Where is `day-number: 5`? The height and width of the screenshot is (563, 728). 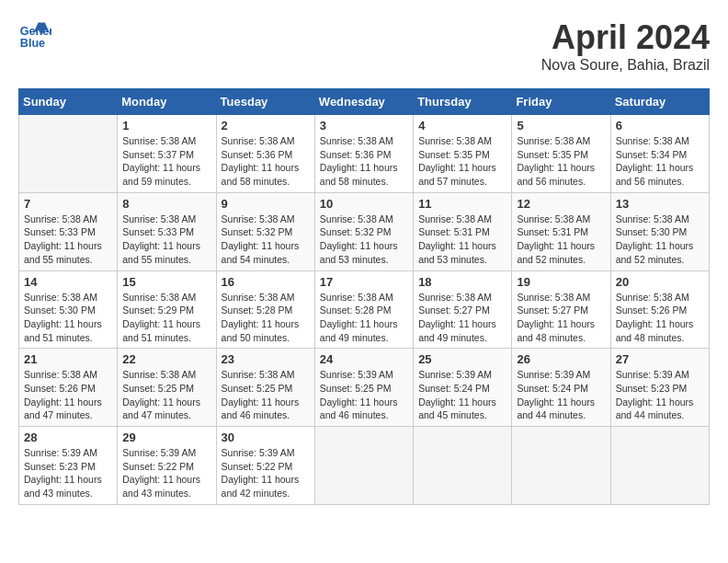
day-number: 5 is located at coordinates (561, 125).